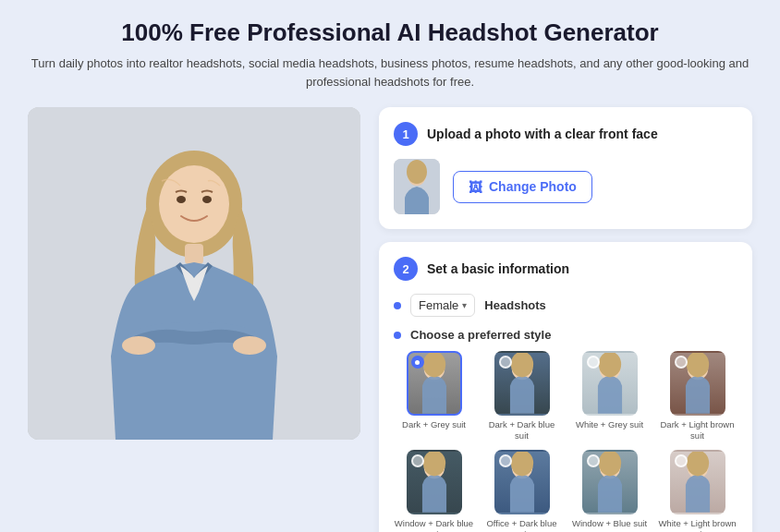 Image resolution: width=780 pixels, height=532 pixels. What do you see at coordinates (434, 491) in the screenshot?
I see `style-item-window-darkblue: Window + Dark blue suit` at bounding box center [434, 491].